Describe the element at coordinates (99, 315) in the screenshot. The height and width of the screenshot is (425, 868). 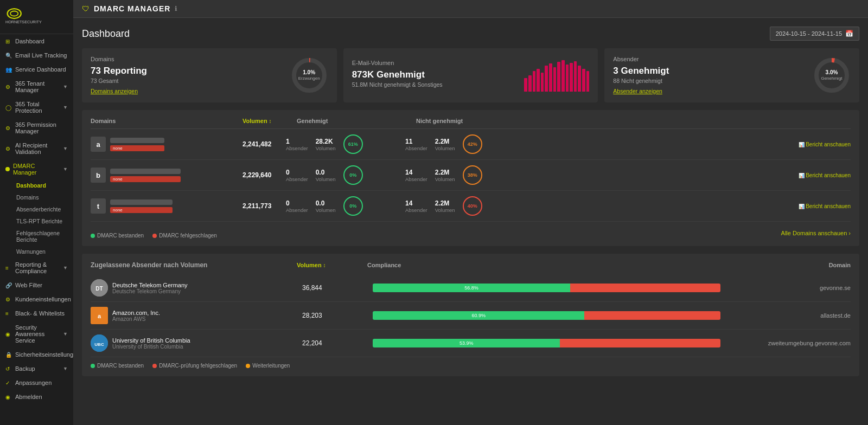
I see `sender-avatar: a` at that location.